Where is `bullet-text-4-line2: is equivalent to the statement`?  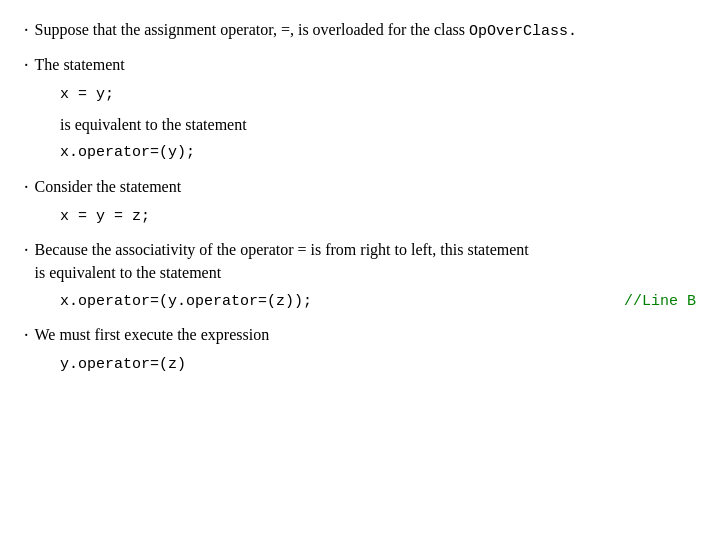
bullet-text-4-line2: is equivalent to the statement is located at coordinates (128, 272).